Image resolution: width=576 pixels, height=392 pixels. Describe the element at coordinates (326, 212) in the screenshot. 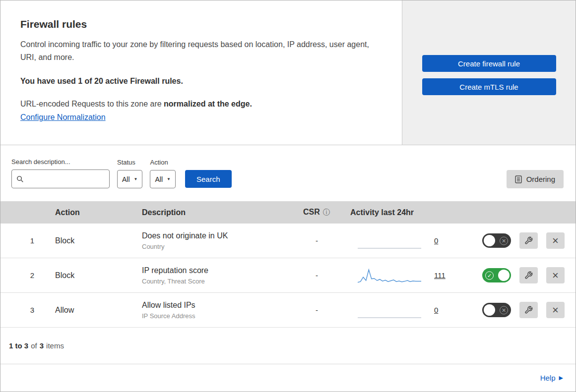

I see `info-icon: ⓘ` at that location.